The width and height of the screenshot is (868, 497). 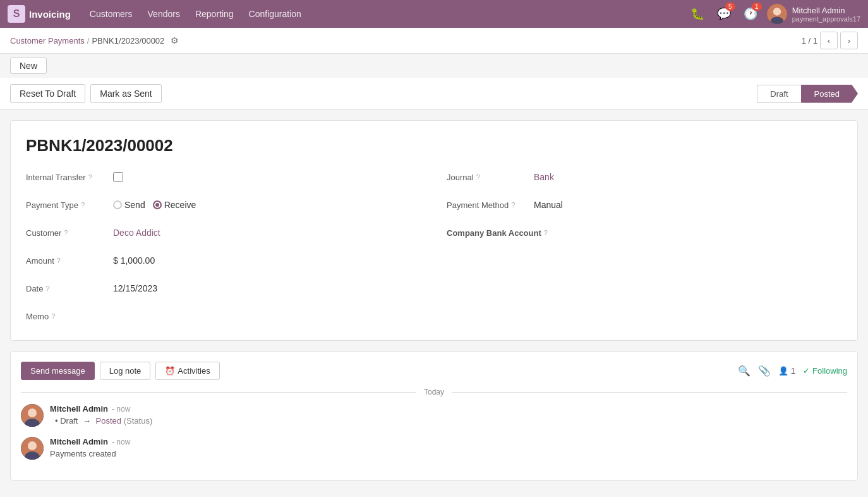 I want to click on amount-help: ?, so click(x=59, y=261).